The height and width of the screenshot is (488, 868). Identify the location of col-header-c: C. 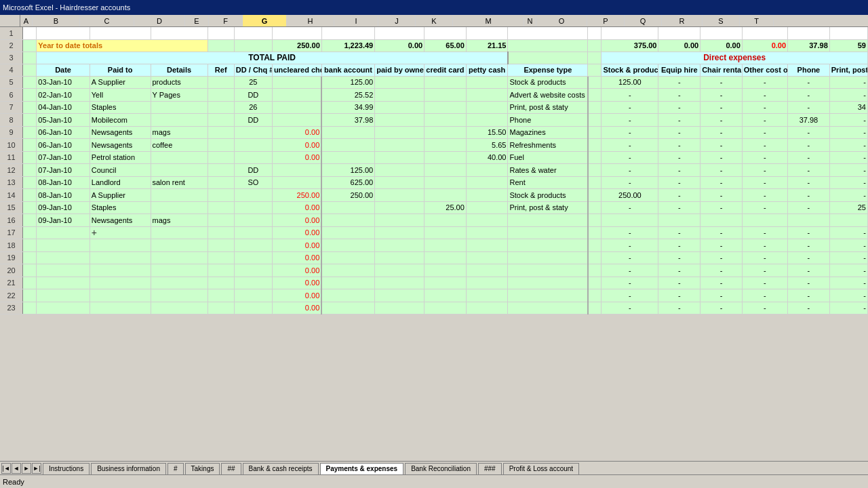
(107, 20).